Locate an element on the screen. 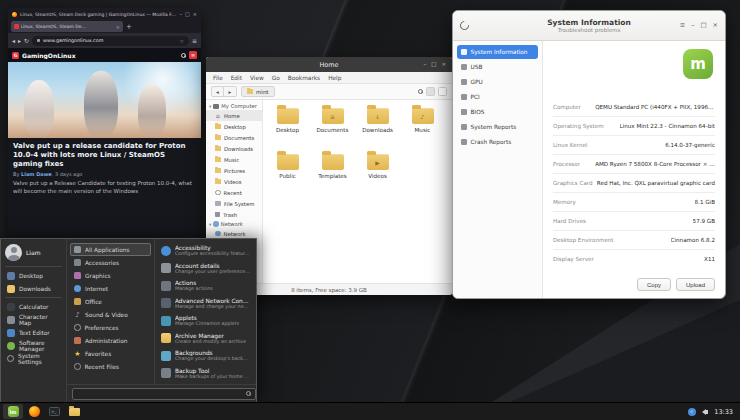 This screenshot has width=740, height=420. folder-desktop: Desktop is located at coordinates (288, 131).